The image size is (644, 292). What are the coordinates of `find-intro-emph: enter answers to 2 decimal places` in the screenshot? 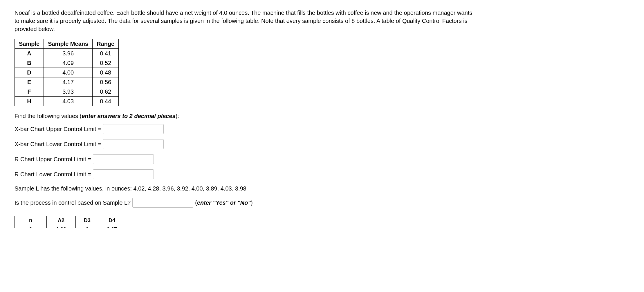 It's located at (129, 116).